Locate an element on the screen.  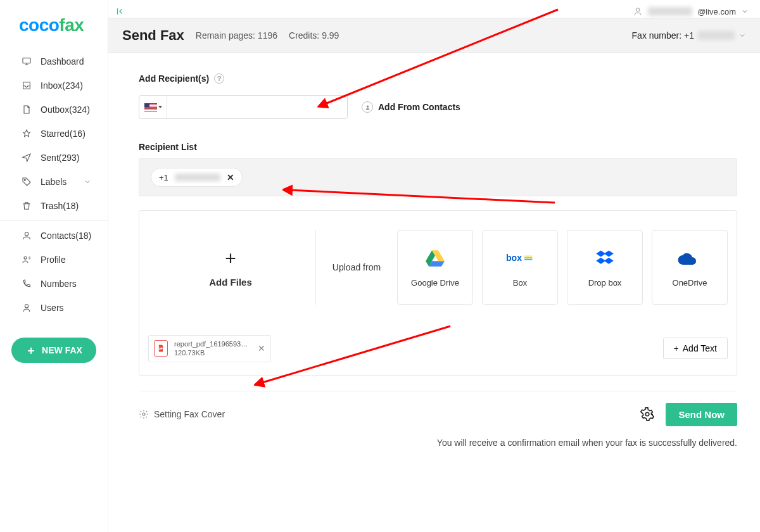
sidebar: cocofax Dashboard Inbox(234) Outbox(324)… is located at coordinates (54, 266).